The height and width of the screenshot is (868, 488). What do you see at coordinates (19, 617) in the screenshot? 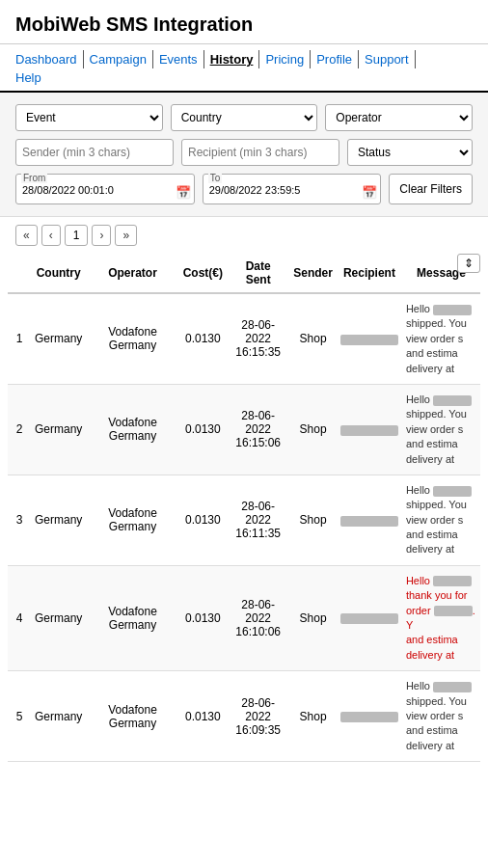
I see `cell-num: 4` at bounding box center [19, 617].